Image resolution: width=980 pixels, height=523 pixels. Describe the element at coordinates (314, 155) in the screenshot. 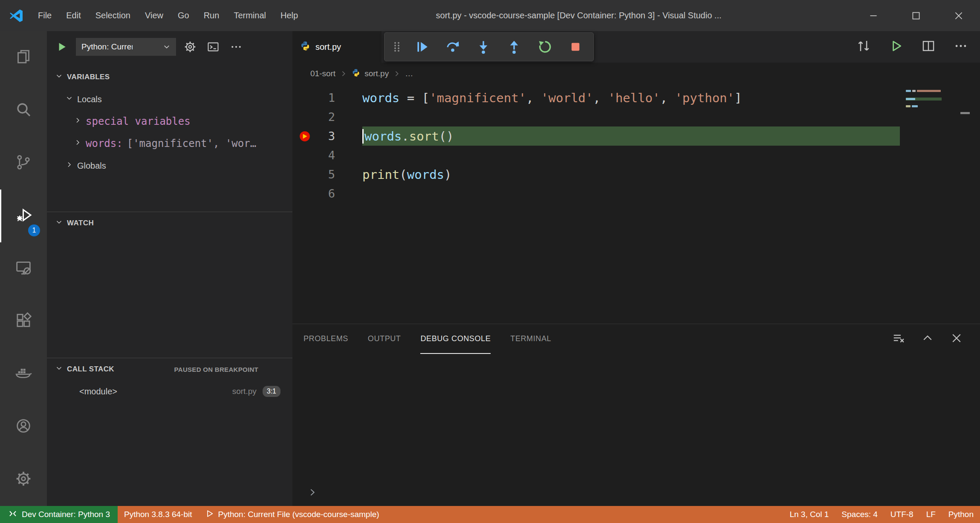

I see `line-number: 4` at that location.